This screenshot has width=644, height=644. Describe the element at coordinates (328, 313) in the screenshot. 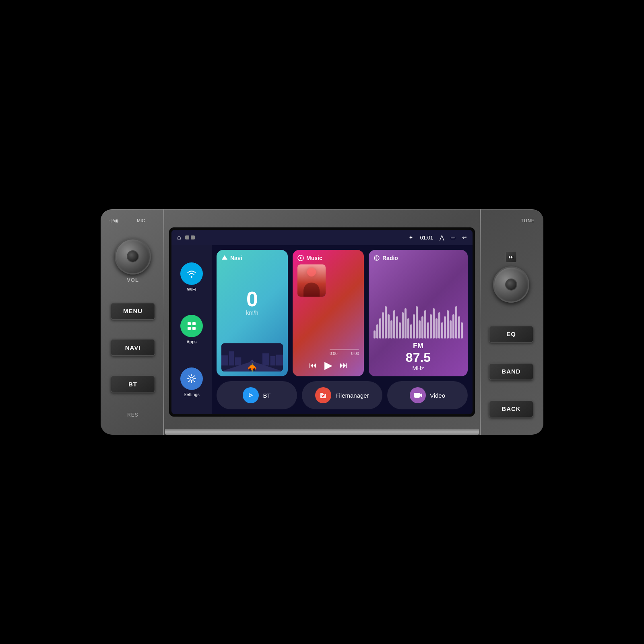

I see `music-card: Music` at that location.